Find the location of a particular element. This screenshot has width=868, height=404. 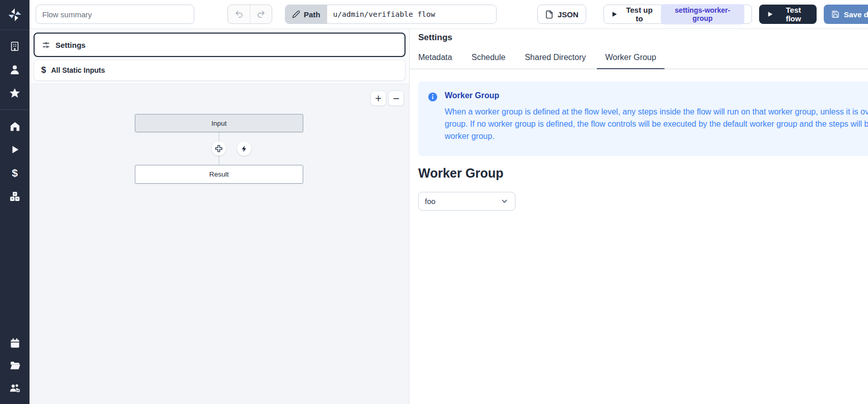

settings-tabs: Metadata Schedule Shared Directory Worke… is located at coordinates (639, 59).